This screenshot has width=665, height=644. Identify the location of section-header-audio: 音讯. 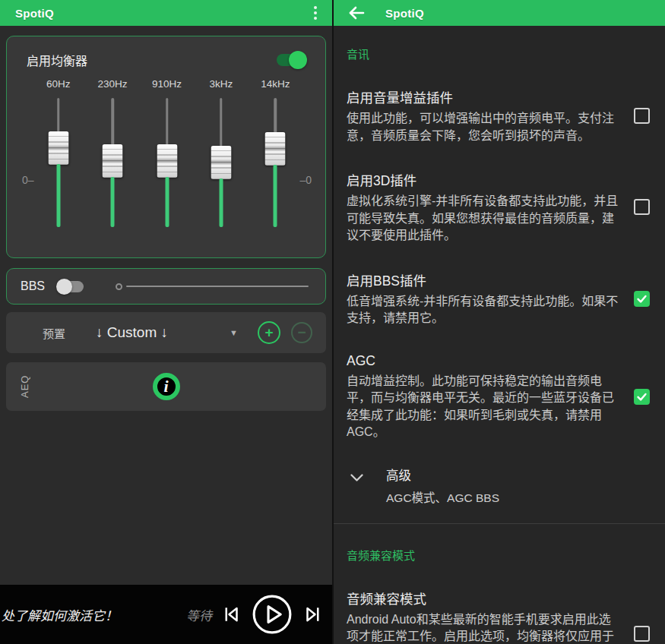
(499, 53).